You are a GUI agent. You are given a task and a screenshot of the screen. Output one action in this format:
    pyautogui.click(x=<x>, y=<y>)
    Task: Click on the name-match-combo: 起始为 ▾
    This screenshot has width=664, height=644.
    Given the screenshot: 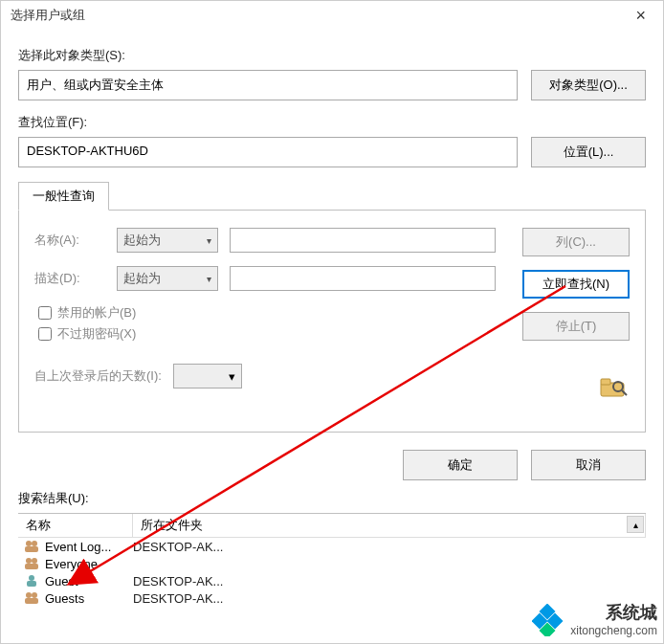 What is the action you would take?
    pyautogui.click(x=167, y=240)
    